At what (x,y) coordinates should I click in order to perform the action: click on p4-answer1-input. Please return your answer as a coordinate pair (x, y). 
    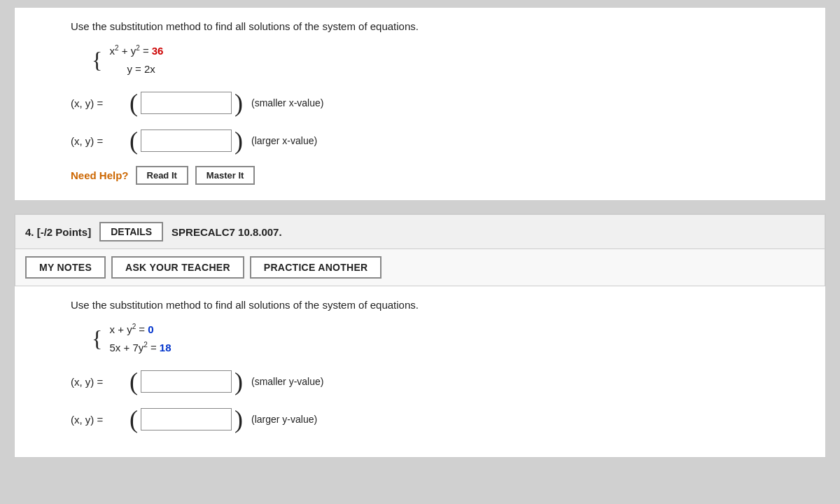
    Looking at the image, I should click on (186, 382).